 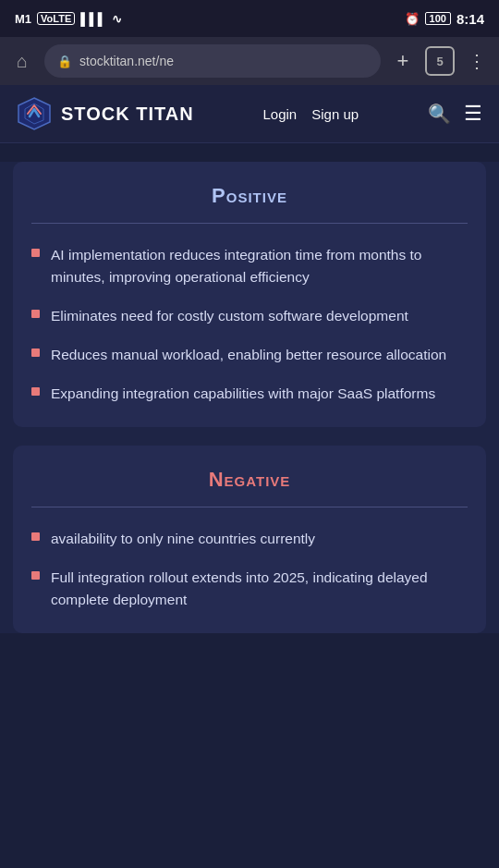 I want to click on list-item: AI implementation reduces integration ti…, so click(x=250, y=266).